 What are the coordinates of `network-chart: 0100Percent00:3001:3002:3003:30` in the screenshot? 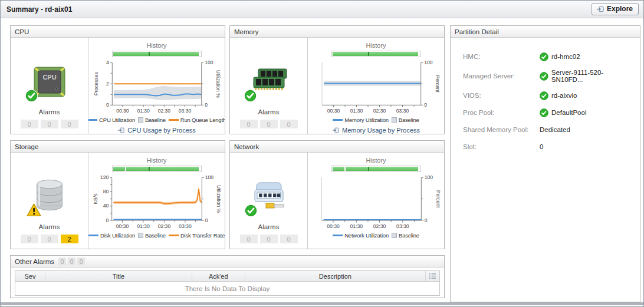 It's located at (376, 203).